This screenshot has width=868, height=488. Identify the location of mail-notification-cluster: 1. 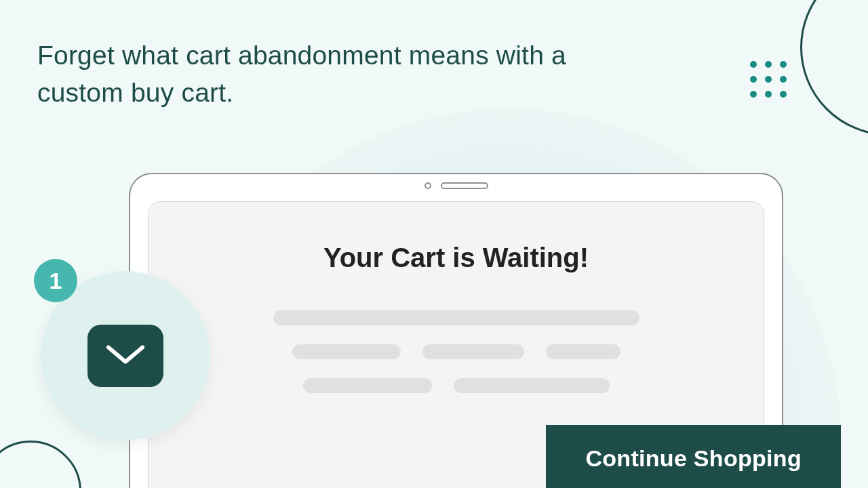
(125, 356).